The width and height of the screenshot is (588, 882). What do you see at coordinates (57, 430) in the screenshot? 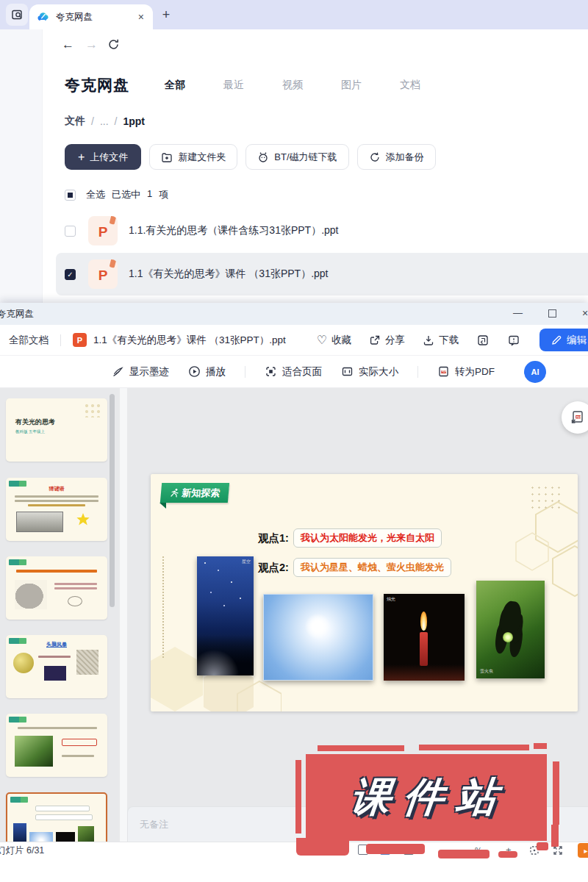
I see `slide-thumbnail-1: 有关光的思考 教科版 五年级上` at bounding box center [57, 430].